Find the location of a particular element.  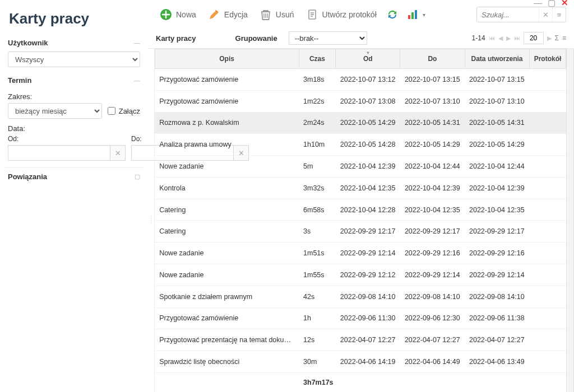

pager-last-button: ⏭ is located at coordinates (517, 38).